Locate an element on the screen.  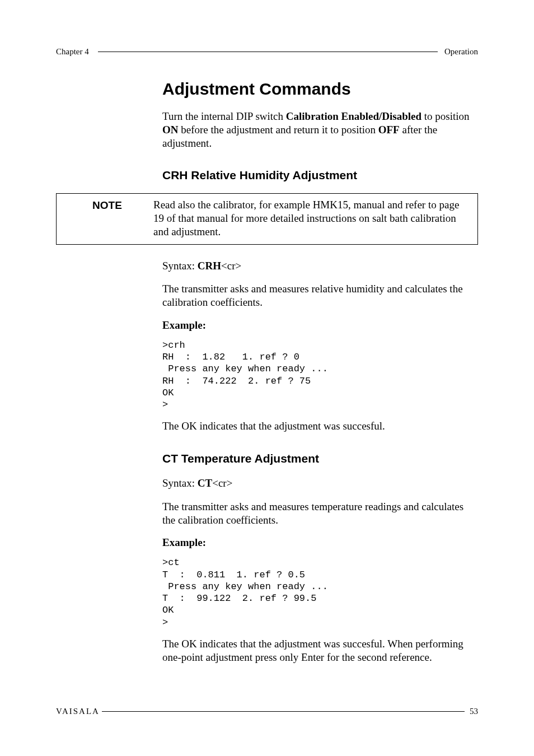
text: before the adjustment and return it to p… is located at coordinates (279, 130).